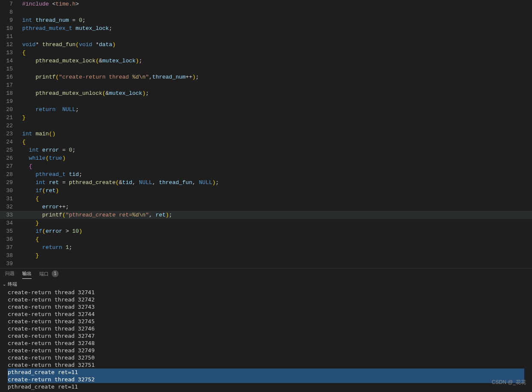  Describe the element at coordinates (11, 77) in the screenshot. I see `line-number: 16` at that location.